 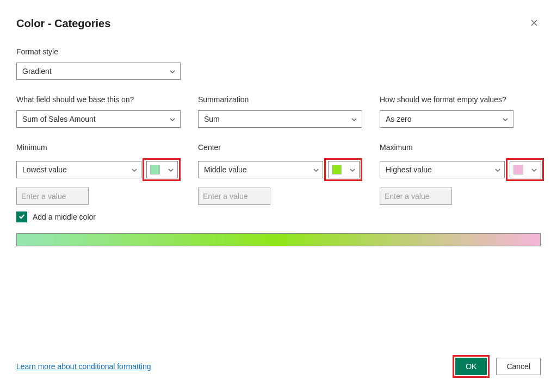 I want to click on maximum-placeholder: Enter a value, so click(x=407, y=196).